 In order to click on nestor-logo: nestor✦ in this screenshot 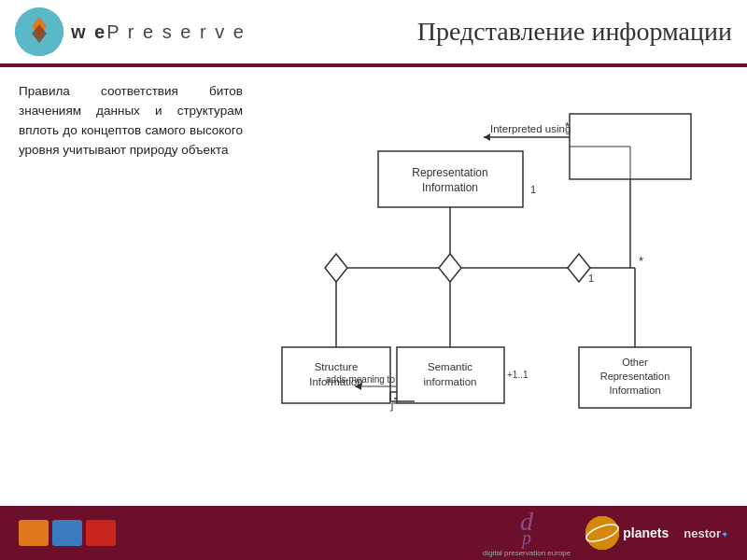, I will do `click(706, 533)`.